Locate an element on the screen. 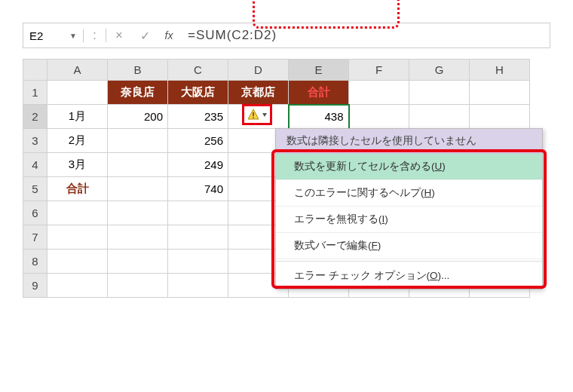 The width and height of the screenshot is (573, 392). col-header-H: H is located at coordinates (500, 70).